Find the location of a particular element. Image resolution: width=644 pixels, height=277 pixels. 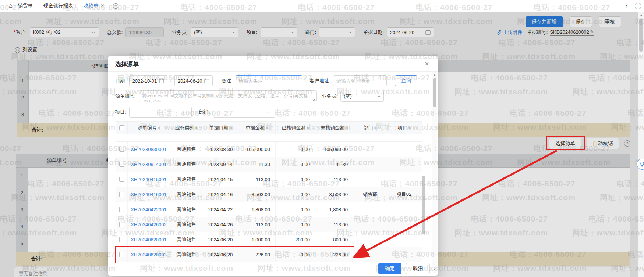

audit-button: 审核 is located at coordinates (610, 22).